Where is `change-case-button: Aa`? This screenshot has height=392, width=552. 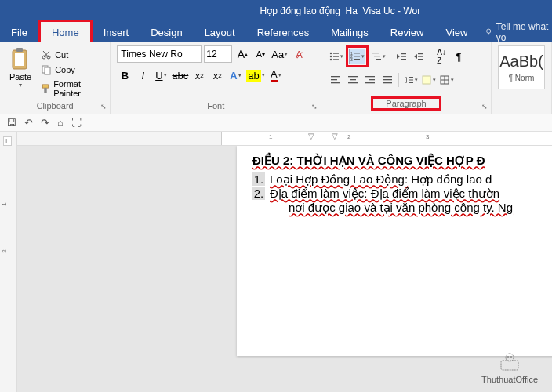 change-case-button: Aa is located at coordinates (279, 54).